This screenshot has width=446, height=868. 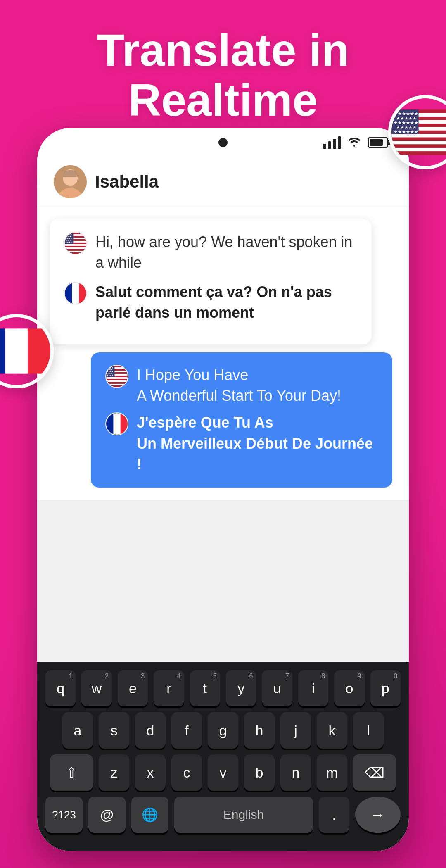 What do you see at coordinates (223, 75) in the screenshot?
I see `headline: Translate in Realtime` at bounding box center [223, 75].